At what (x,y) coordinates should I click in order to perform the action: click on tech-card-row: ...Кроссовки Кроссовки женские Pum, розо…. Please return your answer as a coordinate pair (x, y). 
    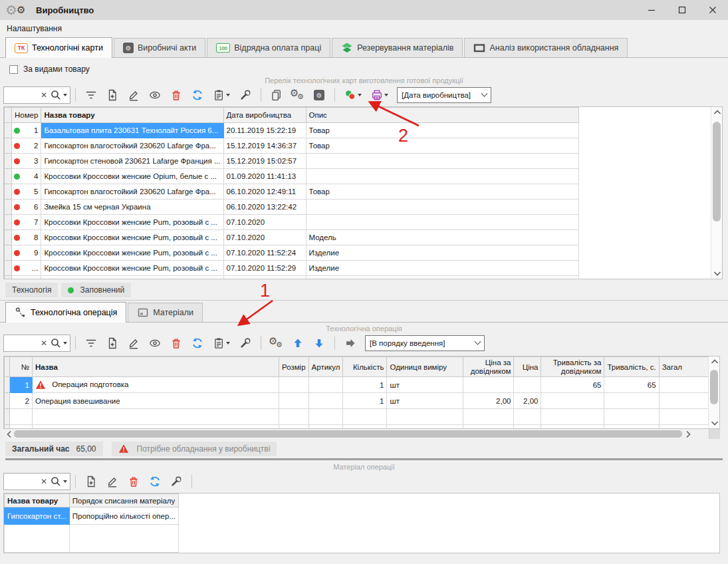
    Looking at the image, I should click on (292, 269).